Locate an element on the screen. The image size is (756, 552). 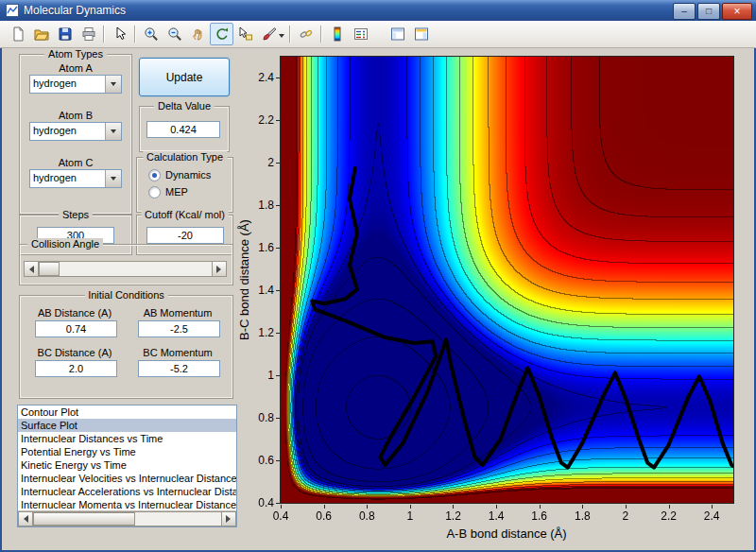
radio-mep is located at coordinates (155, 193).